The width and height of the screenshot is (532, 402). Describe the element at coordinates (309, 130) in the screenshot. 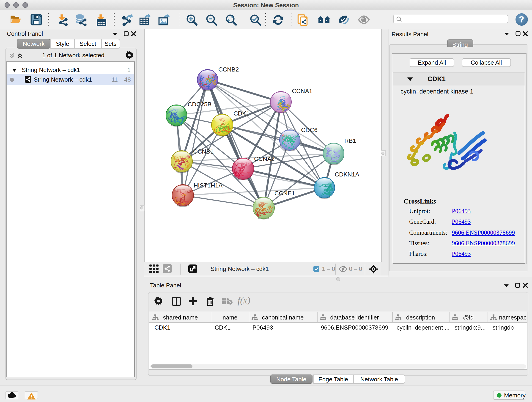

I see `svg-text: CDC6` at that location.